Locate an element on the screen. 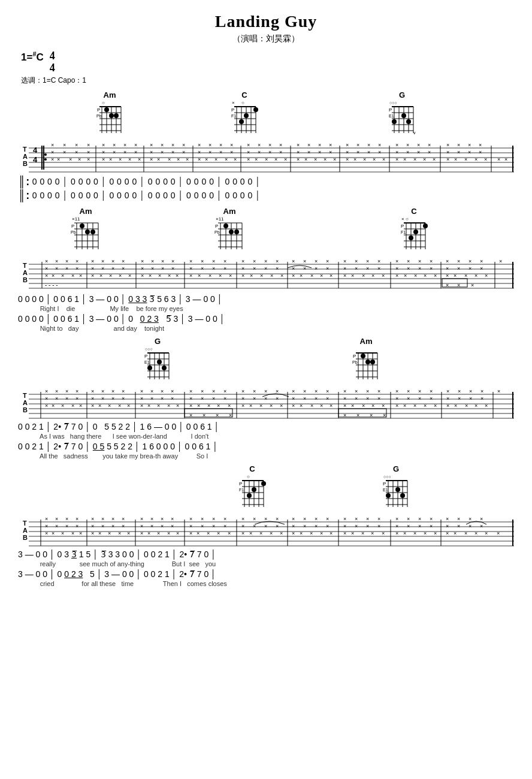  svg-text: P is located at coordinates (73, 227).